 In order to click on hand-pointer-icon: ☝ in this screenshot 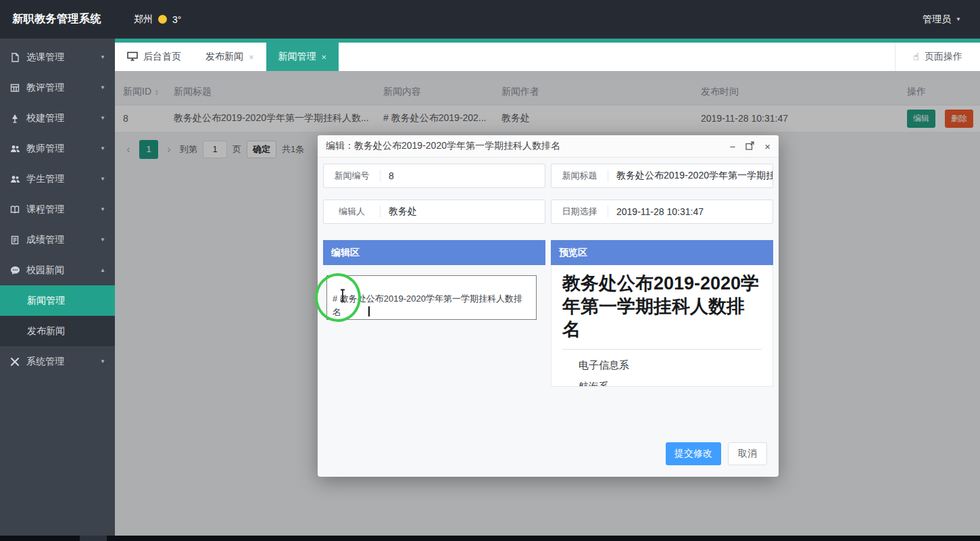, I will do `click(916, 57)`.